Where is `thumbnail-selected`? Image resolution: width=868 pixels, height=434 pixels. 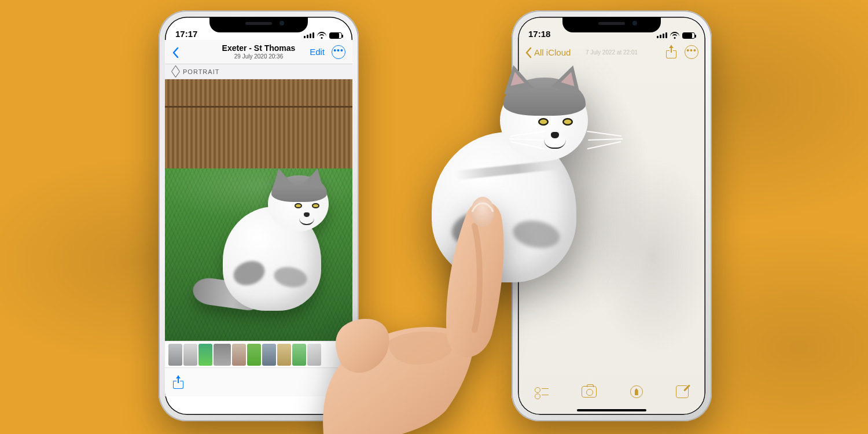 thumbnail-selected is located at coordinates (222, 355).